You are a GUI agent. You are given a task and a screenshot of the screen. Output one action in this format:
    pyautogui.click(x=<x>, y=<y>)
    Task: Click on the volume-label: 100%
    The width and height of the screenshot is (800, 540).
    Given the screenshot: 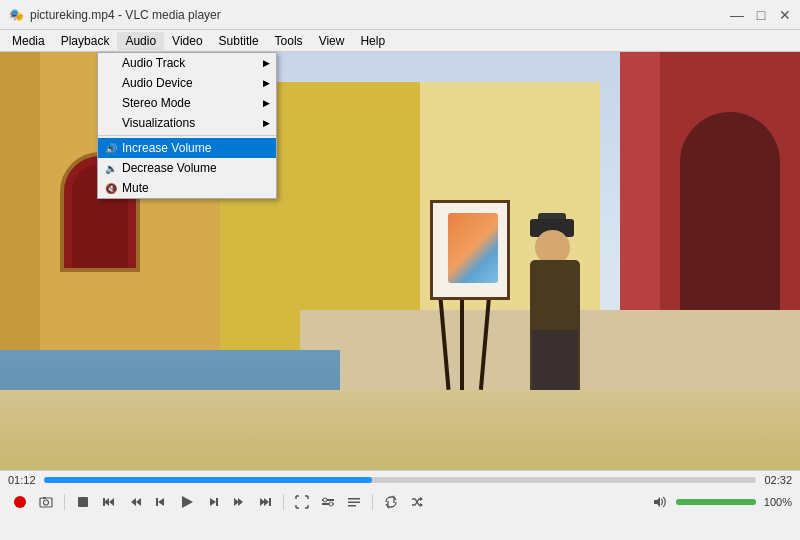 What is the action you would take?
    pyautogui.click(x=776, y=502)
    